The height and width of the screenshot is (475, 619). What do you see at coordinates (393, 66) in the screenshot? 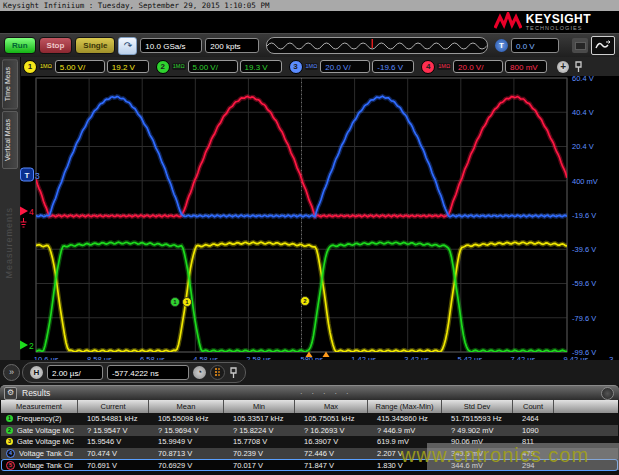
I see `channel-3-offset-field: -19.6 V` at bounding box center [393, 66].